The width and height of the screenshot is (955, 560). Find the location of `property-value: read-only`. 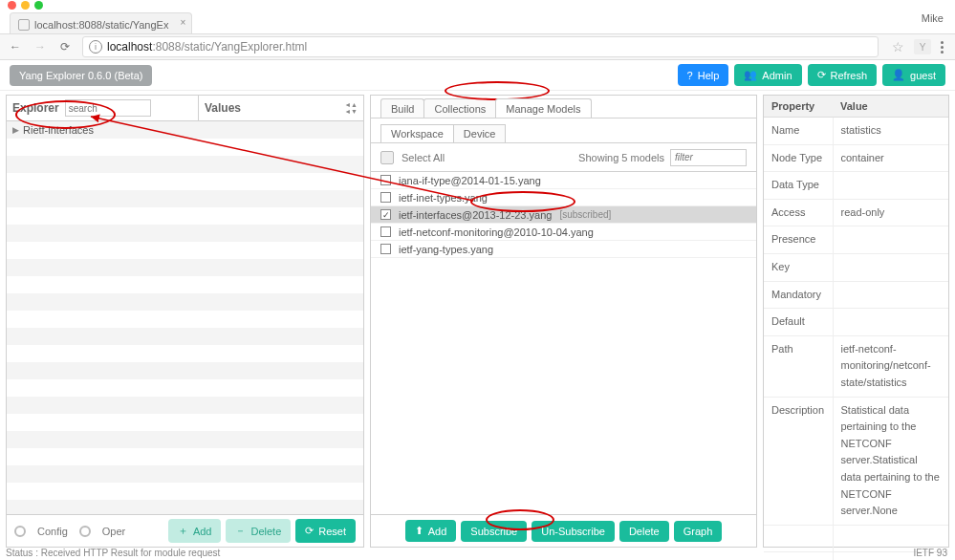

property-value: read-only is located at coordinates (891, 212).